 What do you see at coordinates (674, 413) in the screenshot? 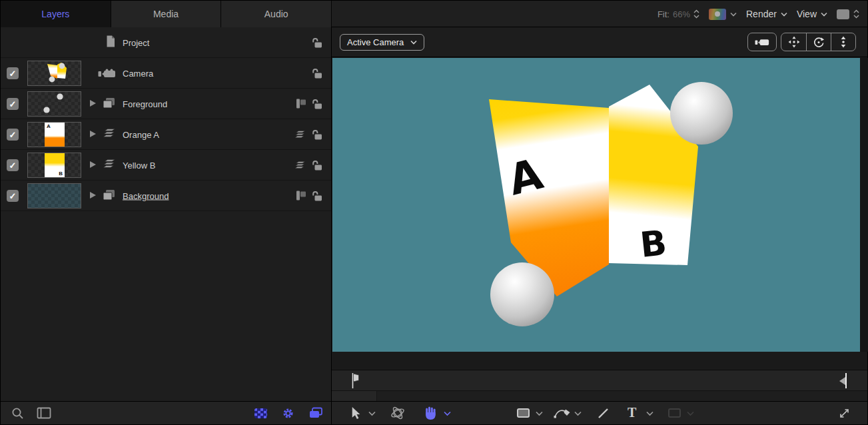
I see `mask-rectangle-icon` at bounding box center [674, 413].